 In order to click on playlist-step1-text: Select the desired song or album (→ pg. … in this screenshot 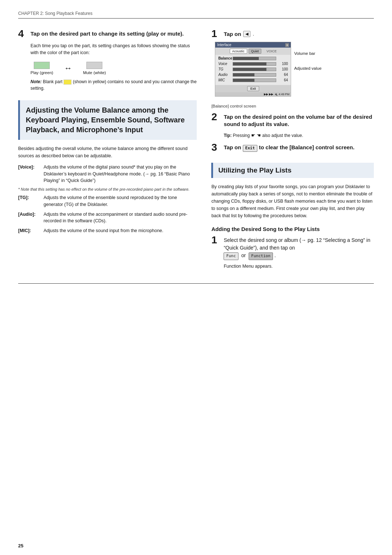, I will do `click(297, 244)`.